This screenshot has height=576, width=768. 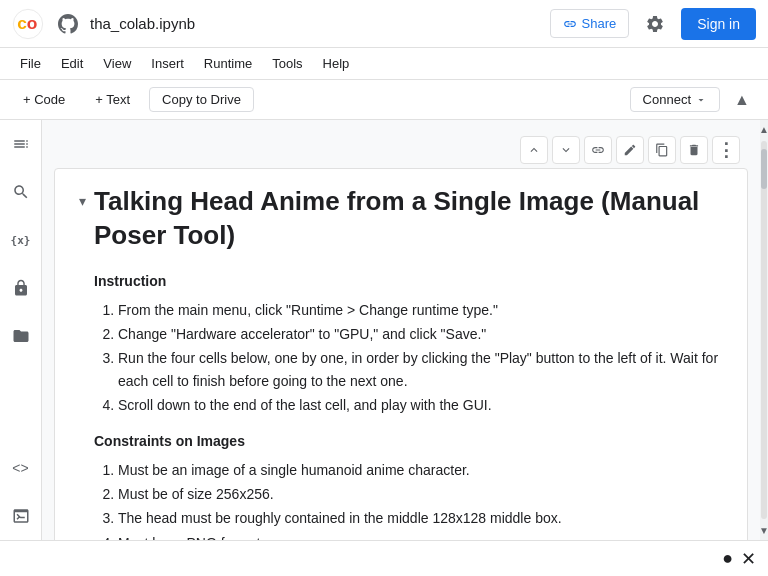 I want to click on menubar: File Edit View Insert Runtime Tools Help, so click(x=384, y=64).